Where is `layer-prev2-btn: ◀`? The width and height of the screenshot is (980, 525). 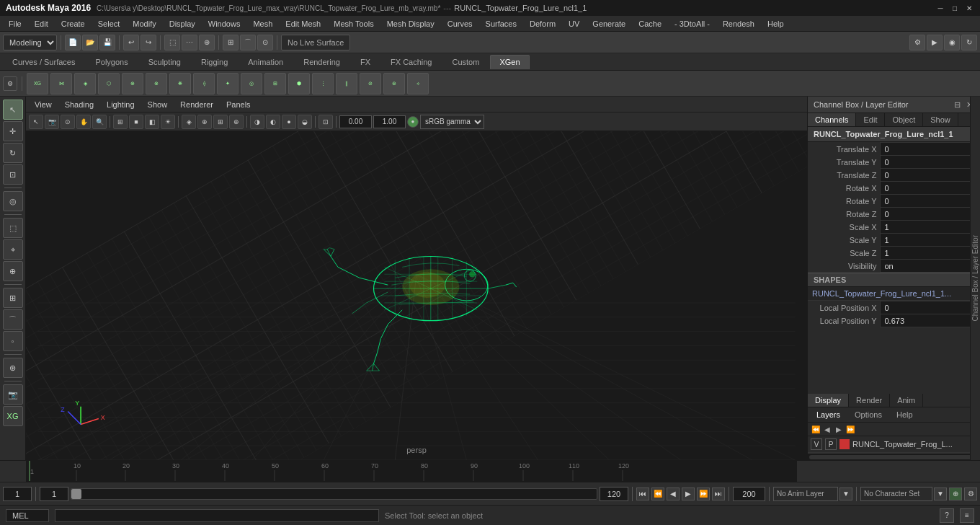
layer-prev2-btn: ◀ is located at coordinates (827, 429).